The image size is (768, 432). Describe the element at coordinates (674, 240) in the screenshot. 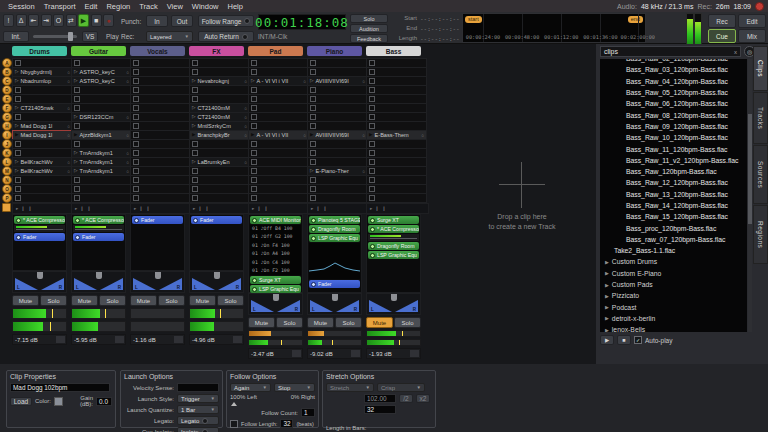

I see `clip-file-bass-raw-07-120bpm-bass-flac: Bass_raw_07_120bpm-Bass.flac` at that location.